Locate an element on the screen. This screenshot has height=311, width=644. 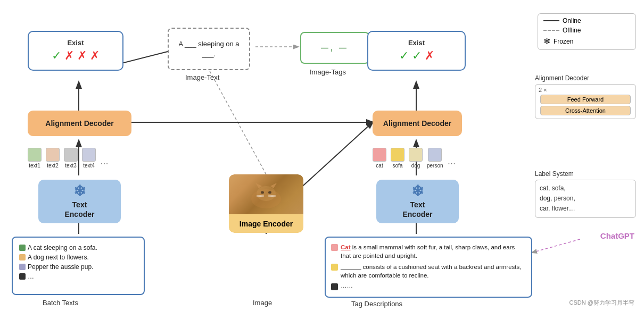
image-text-content: A ___ sleeping on a ___. is located at coordinates (209, 49).